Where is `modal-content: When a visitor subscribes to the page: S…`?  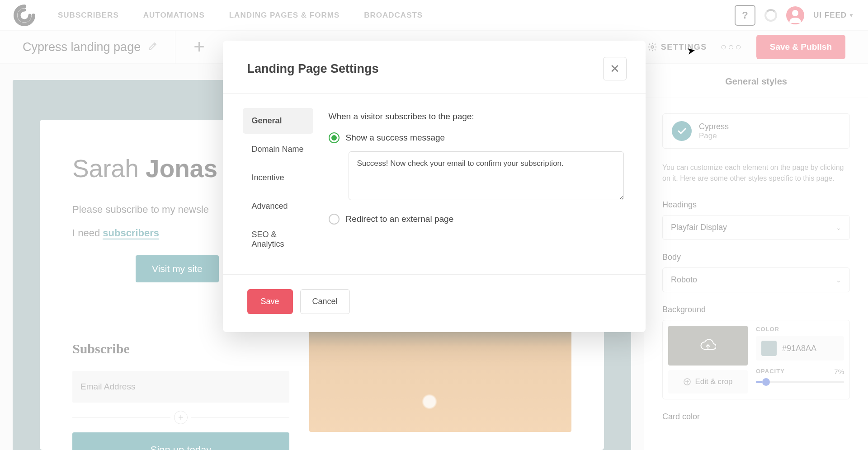 modal-content: When a visitor subscribes to the page: S… is located at coordinates (485, 184).